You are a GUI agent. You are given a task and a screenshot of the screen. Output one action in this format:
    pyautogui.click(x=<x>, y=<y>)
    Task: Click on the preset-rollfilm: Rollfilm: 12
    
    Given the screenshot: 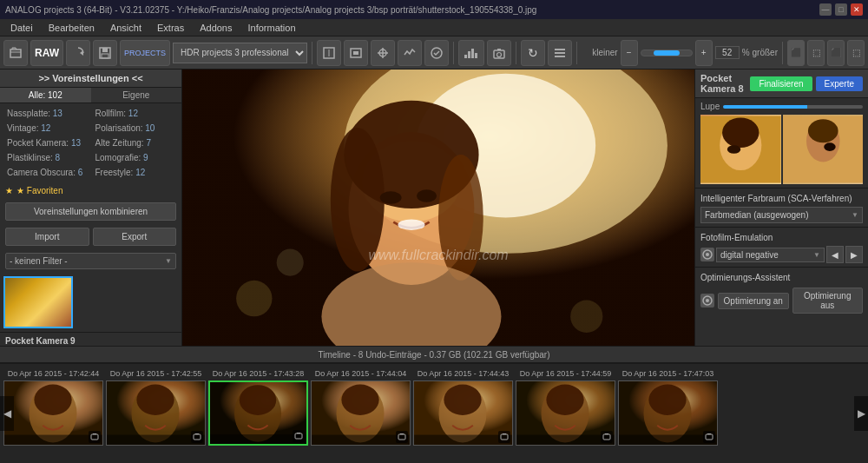 What is the action you would take?
    pyautogui.click(x=135, y=113)
    